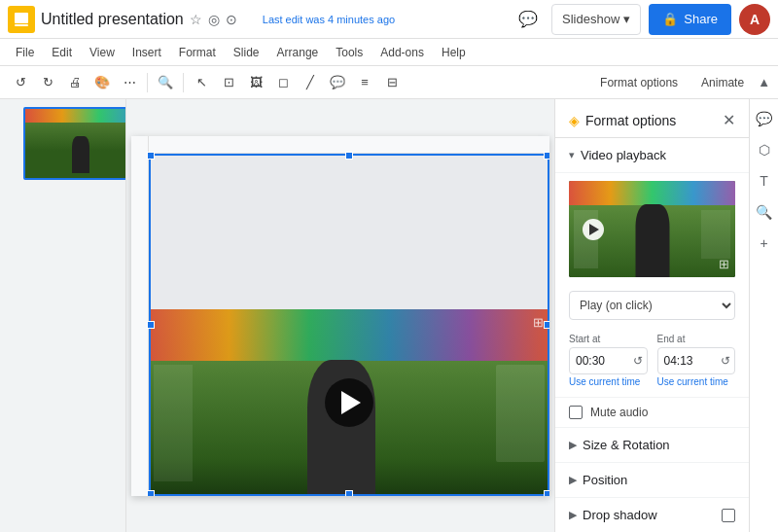  Describe the element at coordinates (403, 53) in the screenshot. I see `menu-addons: Add-ons` at that location.